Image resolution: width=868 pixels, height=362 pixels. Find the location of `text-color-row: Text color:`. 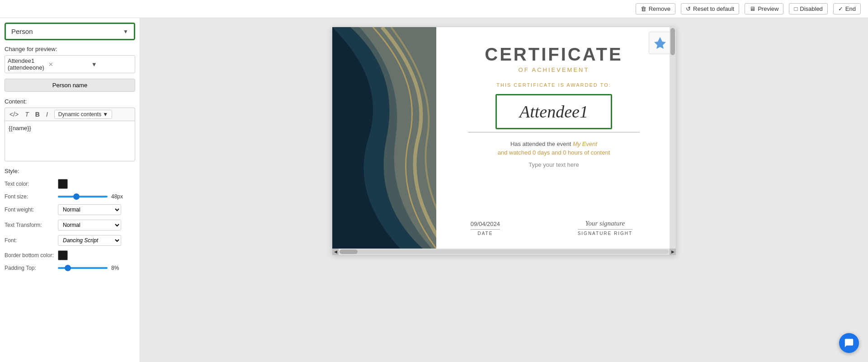

text-color-row: Text color: is located at coordinates (70, 184).